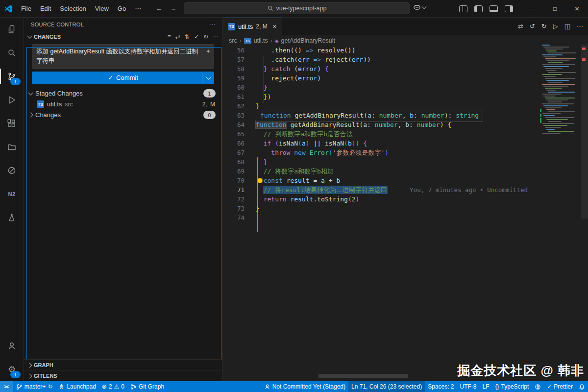 The image size is (588, 392). Describe the element at coordinates (556, 26) in the screenshot. I see `run-file-icon: ▷` at that location.